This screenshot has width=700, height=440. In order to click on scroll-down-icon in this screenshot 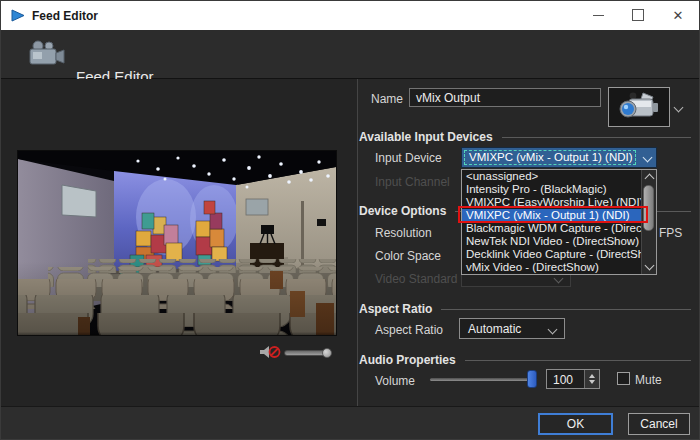, I will do `click(650, 266)`.